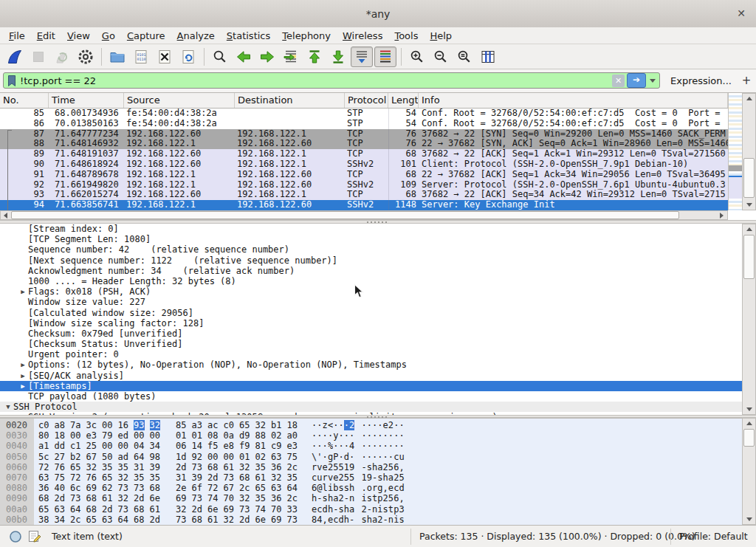  Describe the element at coordinates (245, 446) in the screenshot. I see `hex-byte: f9` at that location.